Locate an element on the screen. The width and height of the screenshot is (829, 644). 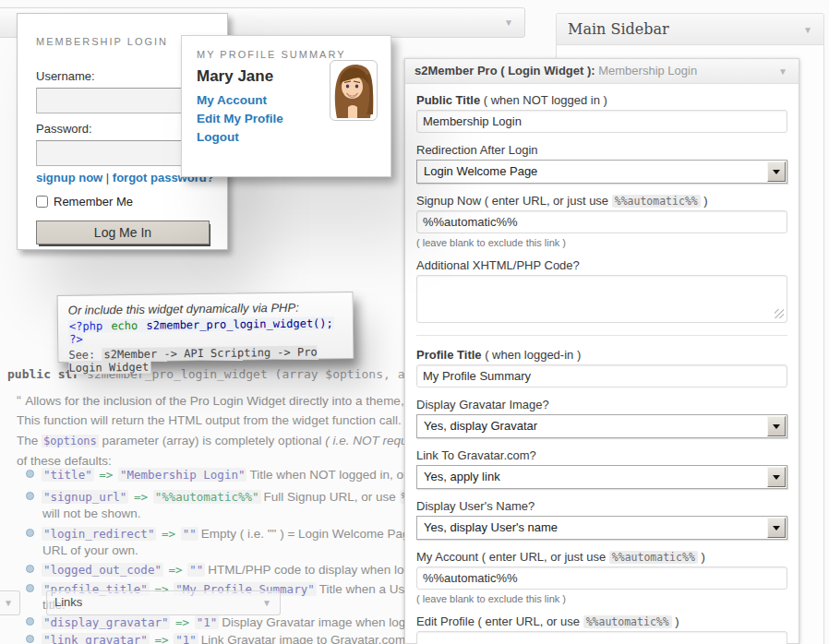
field-redirection: Redirection After Login Login Welcome Pa… is located at coordinates (602, 163).